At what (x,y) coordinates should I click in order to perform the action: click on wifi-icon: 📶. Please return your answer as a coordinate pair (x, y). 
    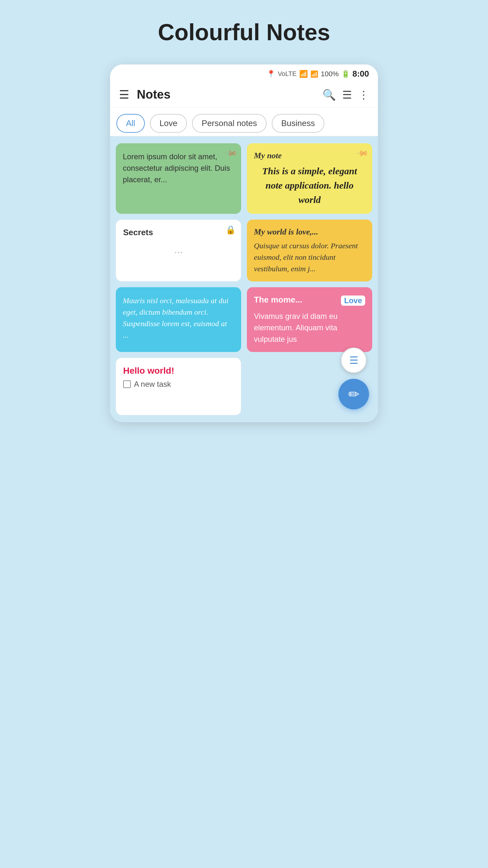
    Looking at the image, I should click on (303, 74).